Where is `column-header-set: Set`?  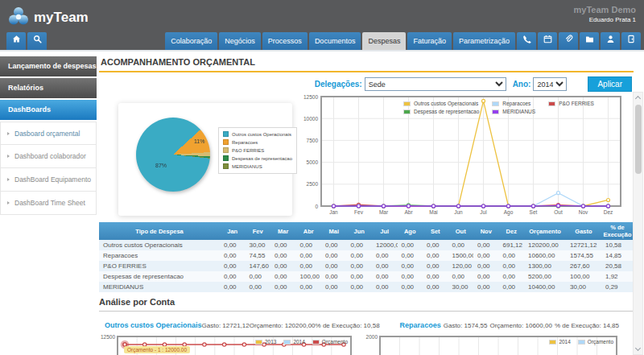 column-header-set: Set is located at coordinates (436, 231).